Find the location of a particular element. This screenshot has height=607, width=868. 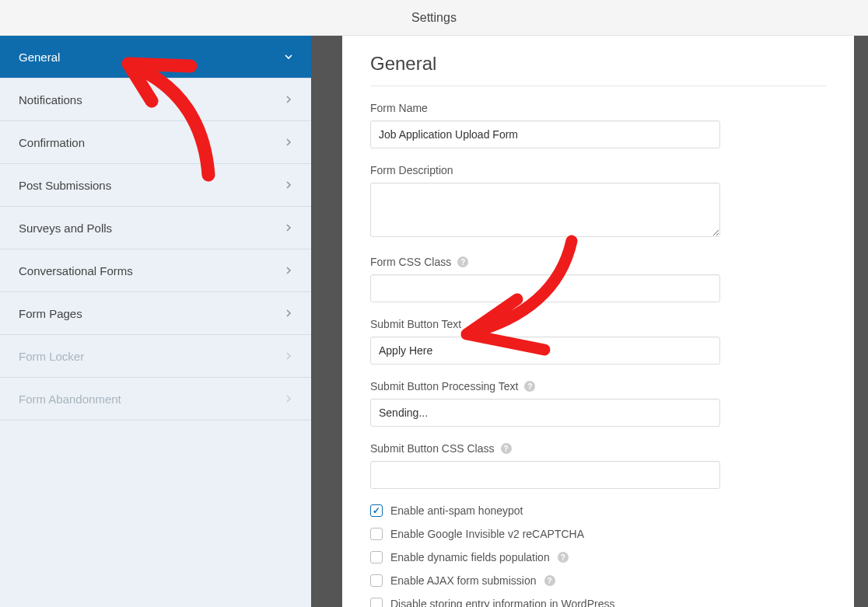

sidebar-item-general: General is located at coordinates (156, 58).